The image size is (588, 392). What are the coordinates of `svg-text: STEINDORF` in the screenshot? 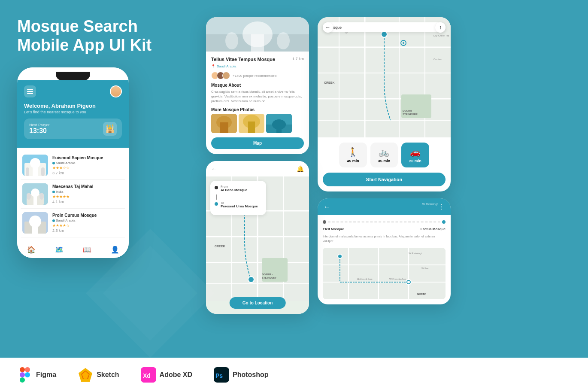 It's located at (410, 114).